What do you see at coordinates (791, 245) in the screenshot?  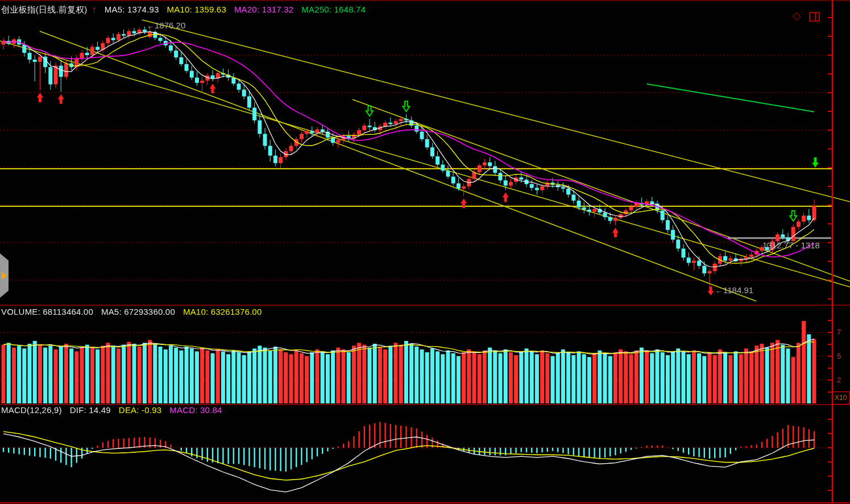 I see `range-tool-label: 1312.77 - 1318` at bounding box center [791, 245].